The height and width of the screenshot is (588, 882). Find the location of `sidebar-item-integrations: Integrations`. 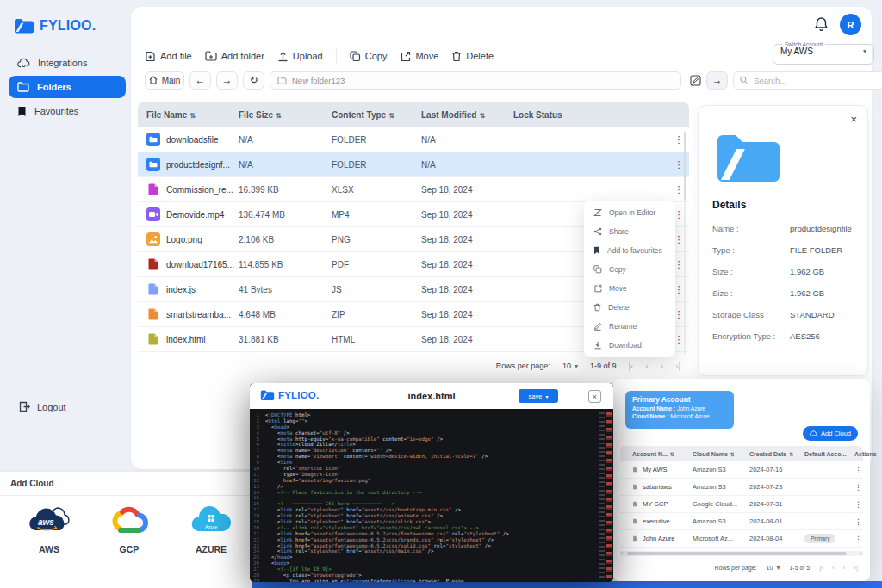

sidebar-item-integrations: Integrations is located at coordinates (67, 63).